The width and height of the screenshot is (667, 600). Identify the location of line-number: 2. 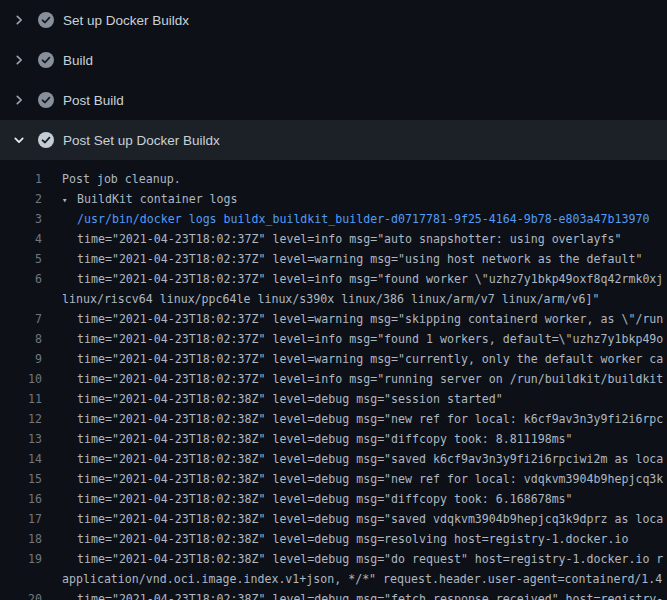
(21, 199).